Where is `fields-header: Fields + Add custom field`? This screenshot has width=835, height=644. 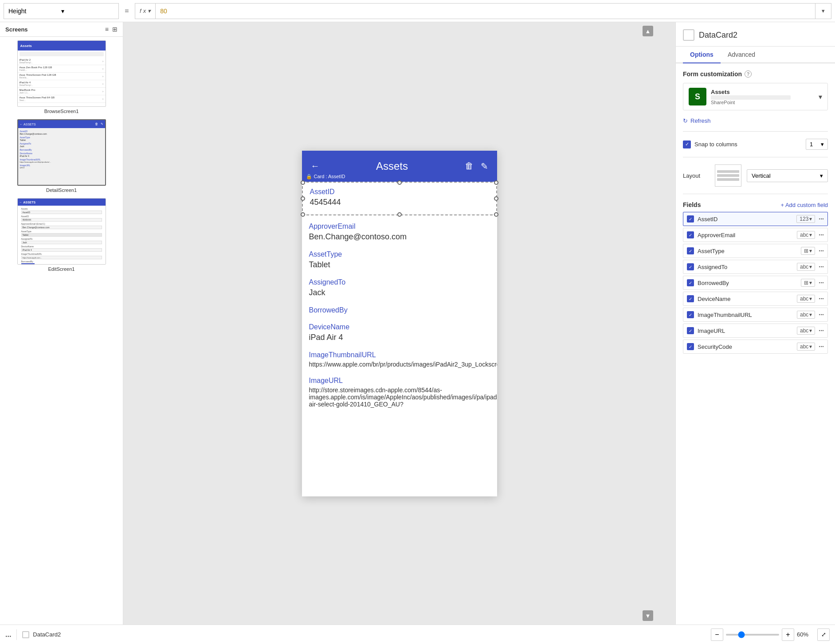 fields-header: Fields + Add custom field is located at coordinates (756, 205).